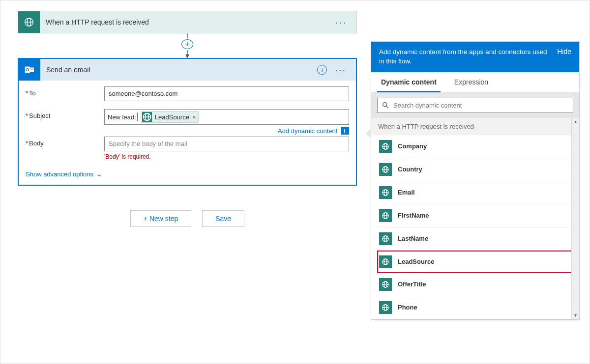 This screenshot has height=364, width=590. Describe the element at coordinates (65, 141) in the screenshot. I see `body-label: *Body` at that location.